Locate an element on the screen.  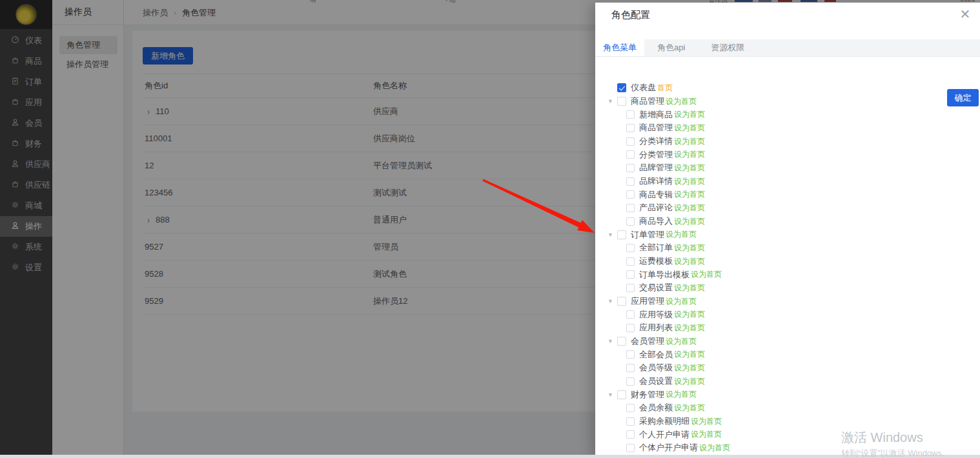
tree-home-badge: 首页 is located at coordinates (665, 88).